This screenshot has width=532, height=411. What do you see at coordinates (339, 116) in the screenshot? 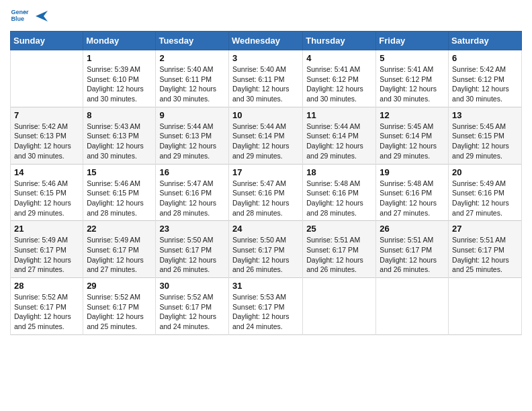
I see `day-number: 11` at bounding box center [339, 116].